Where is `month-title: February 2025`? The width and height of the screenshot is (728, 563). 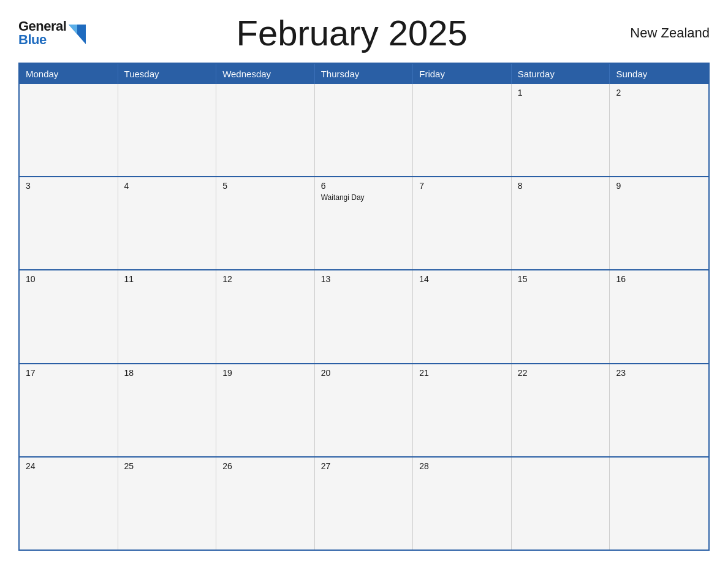
month-title: February 2025 is located at coordinates (352, 33).